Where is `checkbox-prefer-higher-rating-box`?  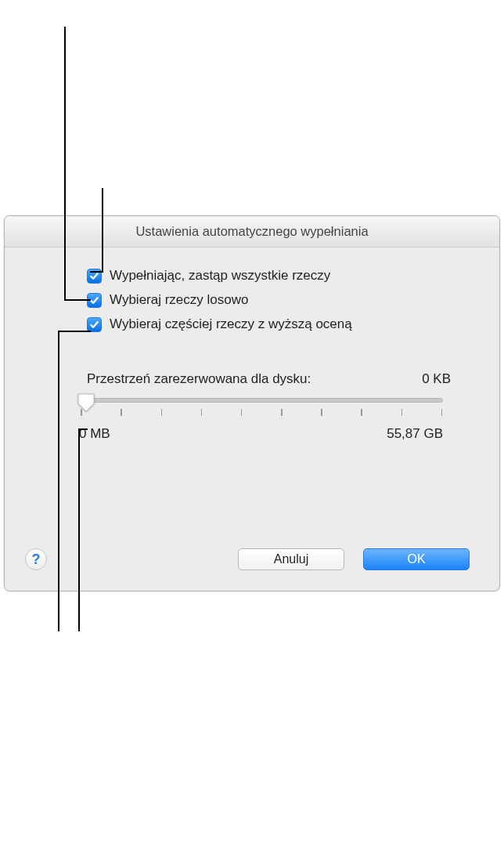 checkbox-prefer-higher-rating-box is located at coordinates (94, 324).